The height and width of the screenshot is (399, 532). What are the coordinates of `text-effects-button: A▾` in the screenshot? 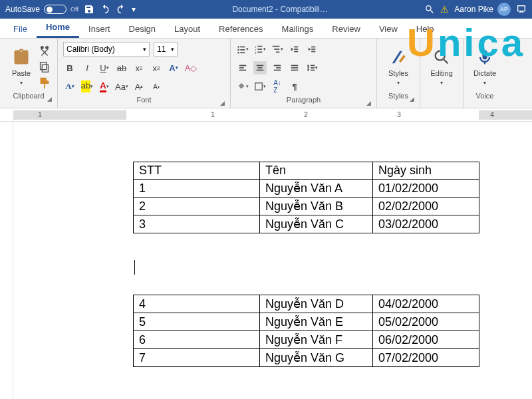 It's located at (174, 68).